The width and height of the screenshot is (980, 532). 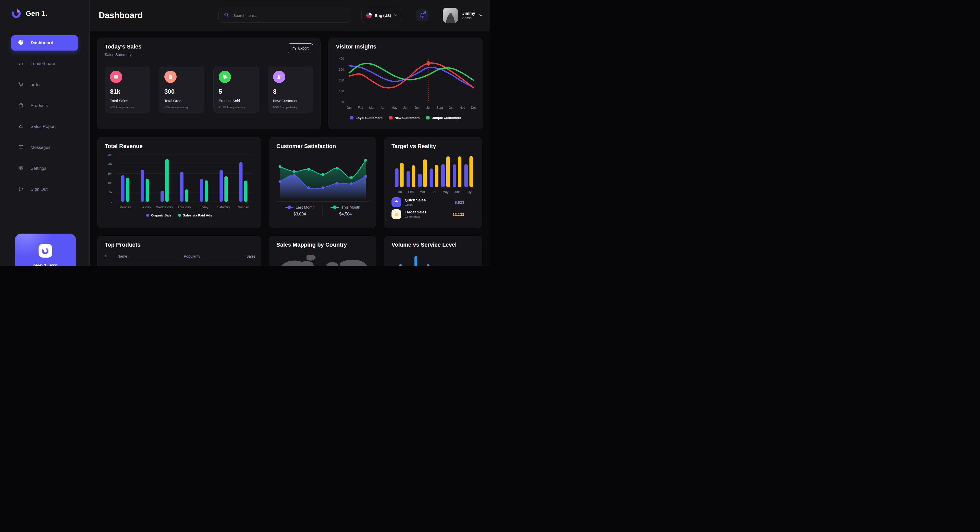 I want to click on sidebar-item-sign-out: Sign Out, so click(x=45, y=190).